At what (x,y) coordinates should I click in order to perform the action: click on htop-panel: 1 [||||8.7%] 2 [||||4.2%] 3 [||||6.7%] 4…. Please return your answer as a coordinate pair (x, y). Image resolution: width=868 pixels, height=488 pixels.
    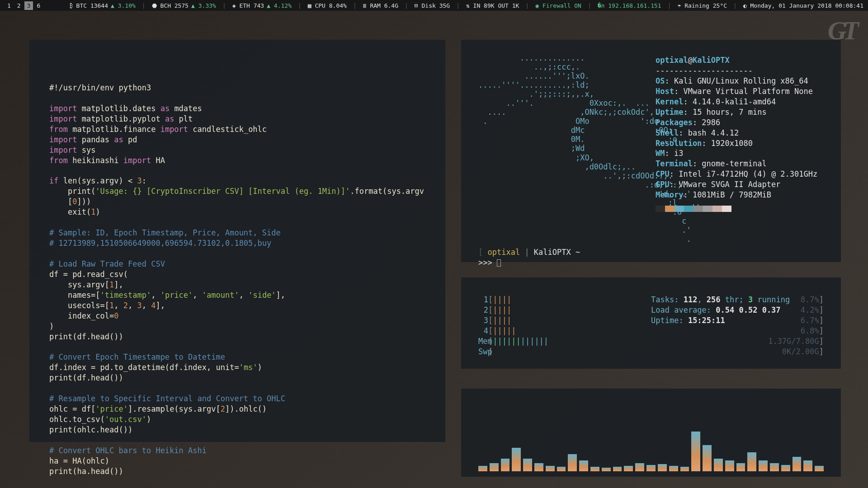
    Looking at the image, I should click on (651, 323).